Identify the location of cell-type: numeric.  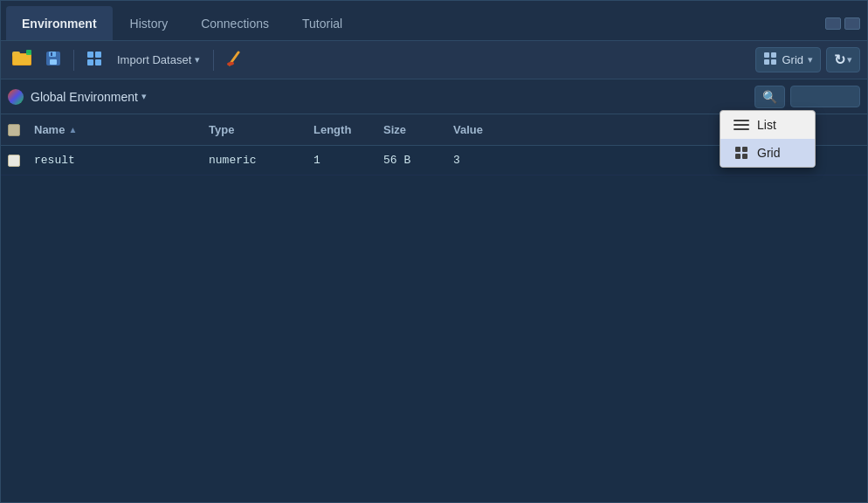
(261, 161).